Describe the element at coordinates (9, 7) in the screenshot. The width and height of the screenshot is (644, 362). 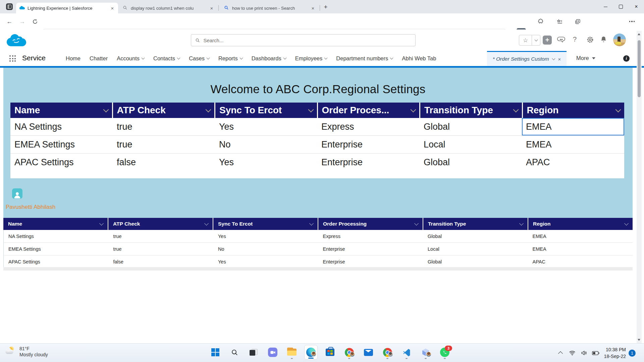
I see `tab-actions-menu-icon` at that location.